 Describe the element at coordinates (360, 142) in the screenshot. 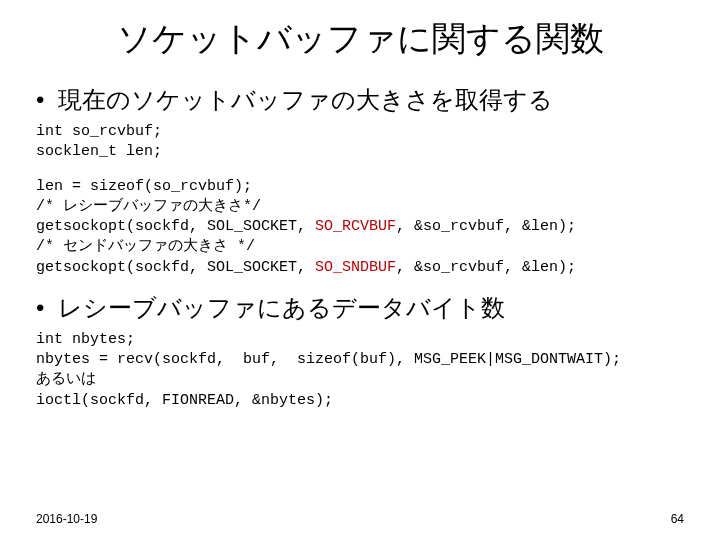

I see `code-block-1a: int so_rcvbuf; socklen_t len;` at that location.